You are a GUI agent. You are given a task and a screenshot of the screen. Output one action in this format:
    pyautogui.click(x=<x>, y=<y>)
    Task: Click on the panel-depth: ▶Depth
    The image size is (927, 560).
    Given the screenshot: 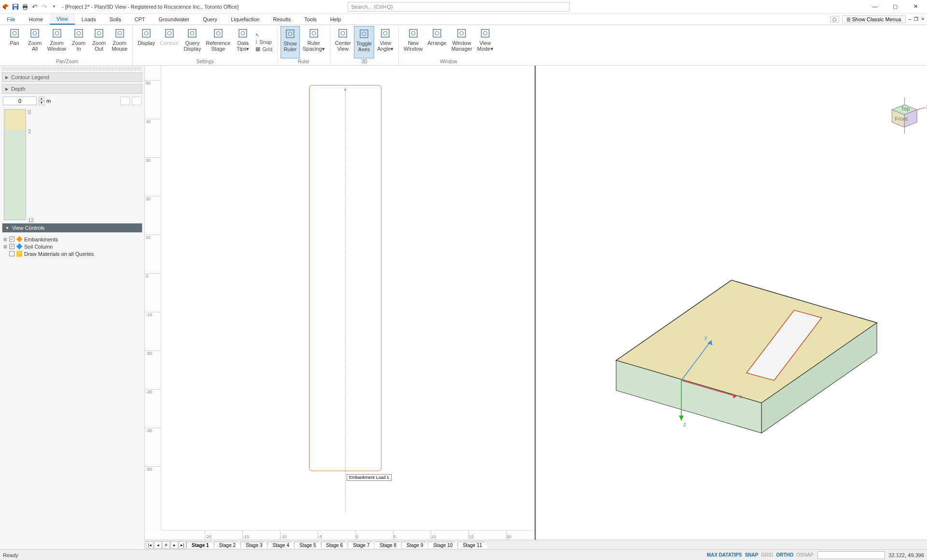 What is the action you would take?
    pyautogui.click(x=72, y=89)
    